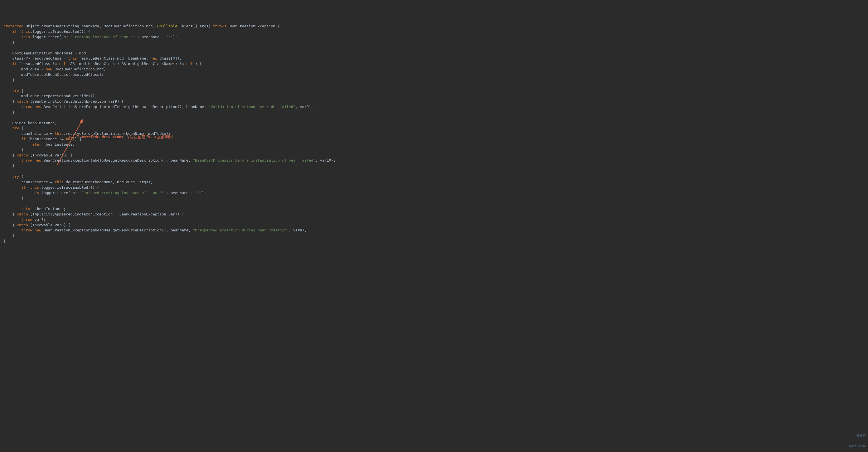  Describe the element at coordinates (252, 107) in the screenshot. I see `string-literal: "Validation of method overrides failed"` at that location.